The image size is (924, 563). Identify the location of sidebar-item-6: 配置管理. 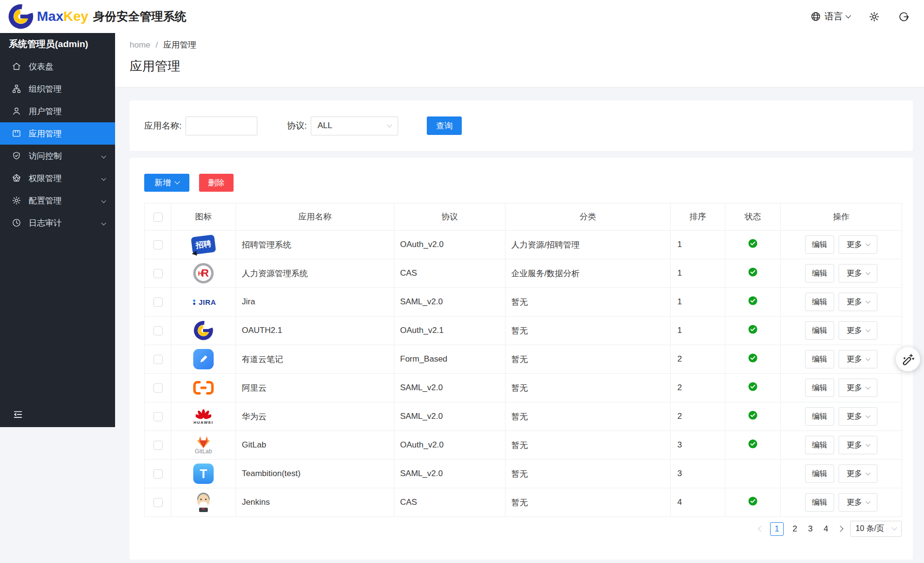
(57, 200).